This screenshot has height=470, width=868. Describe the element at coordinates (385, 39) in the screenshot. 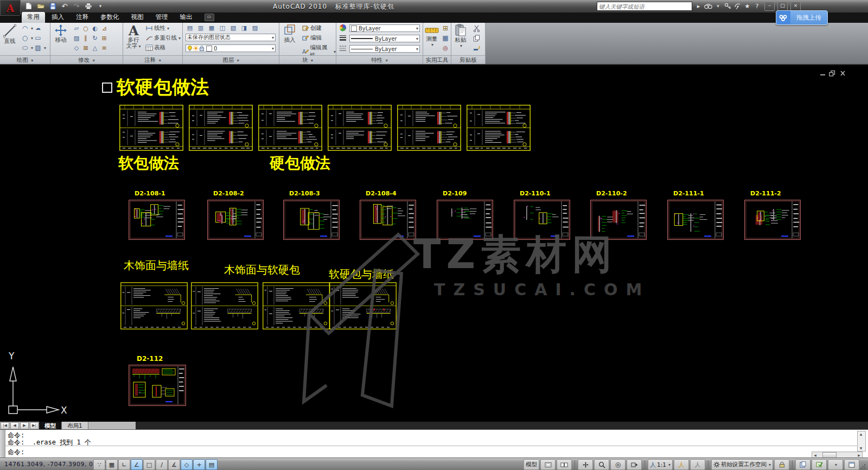

I see `lineweight-combo: ByLayer▾` at that location.